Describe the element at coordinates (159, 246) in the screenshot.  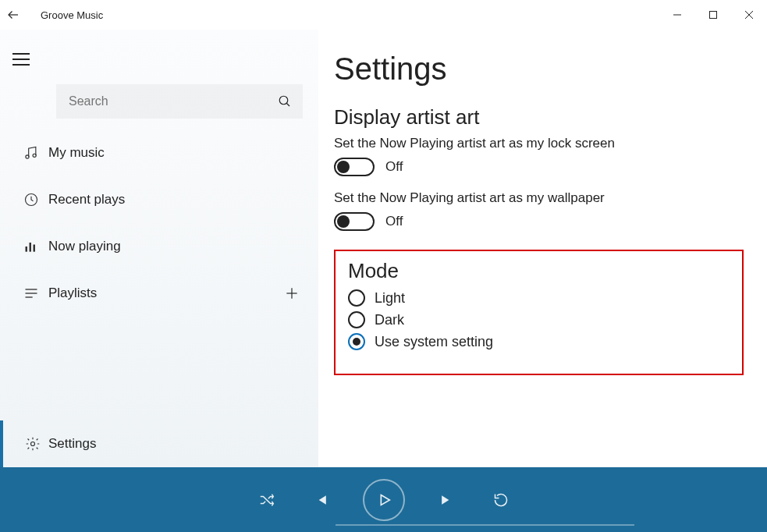
I see `sidebar-item-now-playing: Now playing` at that location.